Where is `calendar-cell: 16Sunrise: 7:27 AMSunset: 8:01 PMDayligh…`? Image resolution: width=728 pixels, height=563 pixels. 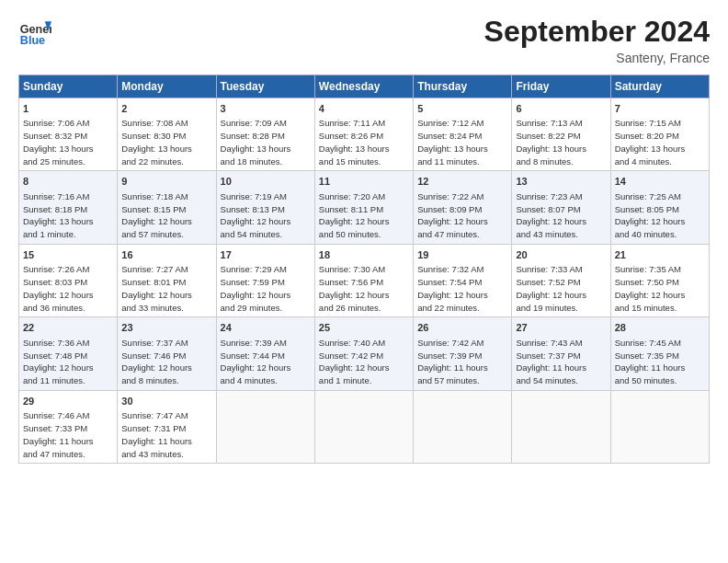 calendar-cell: 16Sunrise: 7:27 AMSunset: 8:01 PMDayligh… is located at coordinates (167, 280).